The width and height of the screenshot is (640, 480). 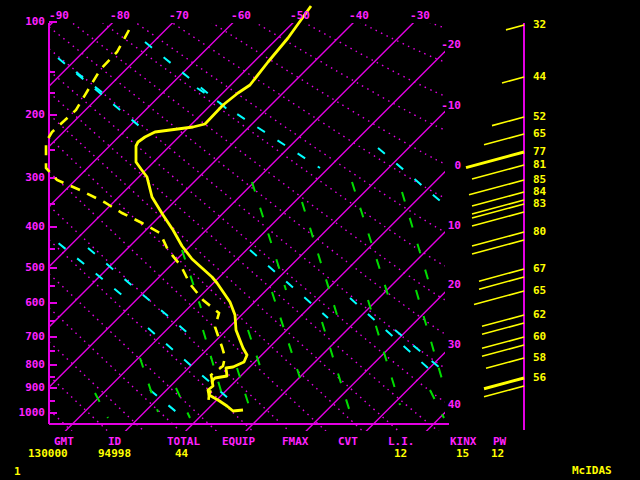 I want to click on wind-speed-label: 56, so click(x=540, y=378).